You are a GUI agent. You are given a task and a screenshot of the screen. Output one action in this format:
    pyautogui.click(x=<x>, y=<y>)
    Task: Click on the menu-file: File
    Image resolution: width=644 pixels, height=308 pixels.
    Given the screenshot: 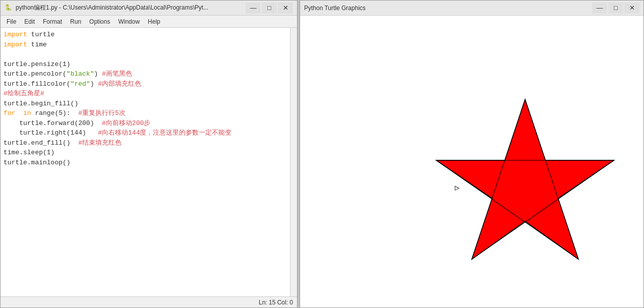 What is the action you would take?
    pyautogui.click(x=11, y=22)
    